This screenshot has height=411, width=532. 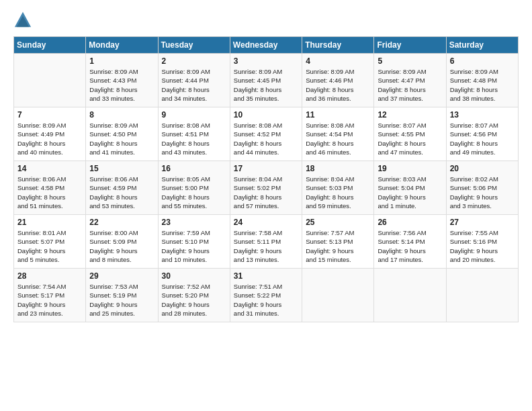 I want to click on day-number: 20, so click(x=482, y=169).